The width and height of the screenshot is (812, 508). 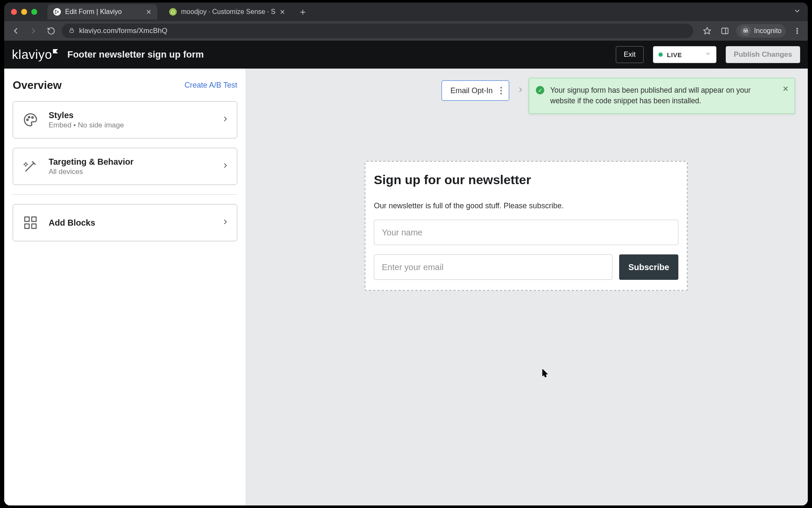 I want to click on create-ab-test-link: Create A/B Test, so click(x=211, y=86).